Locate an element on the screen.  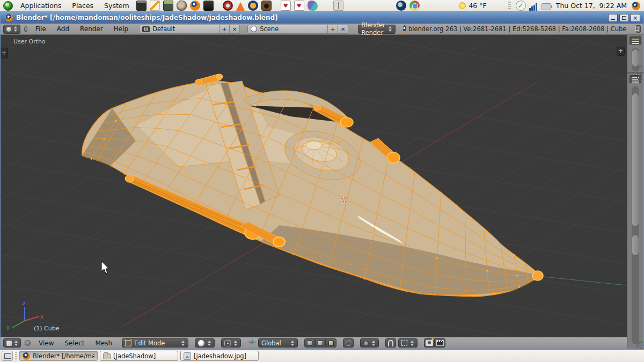
manipulator-scale-button is located at coordinates (331, 343).